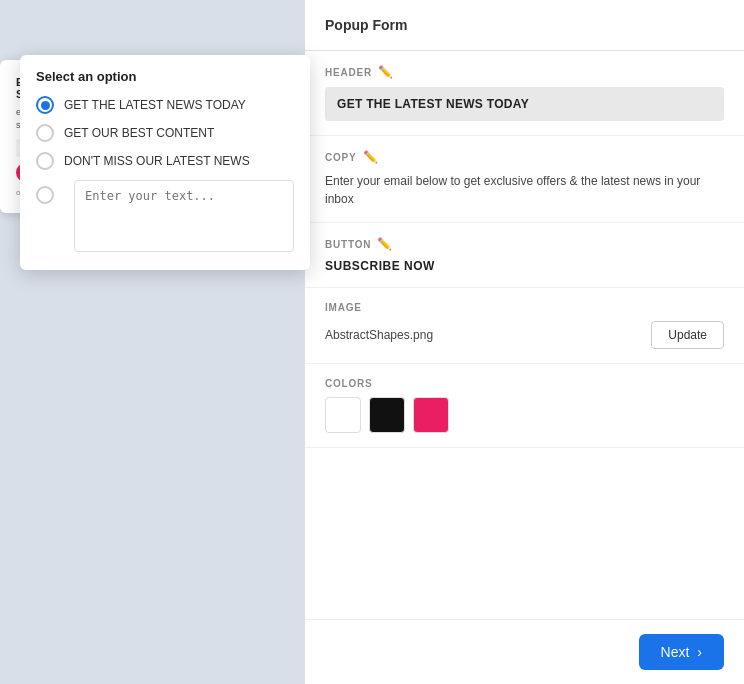  I want to click on color-swatch-red, so click(431, 415).